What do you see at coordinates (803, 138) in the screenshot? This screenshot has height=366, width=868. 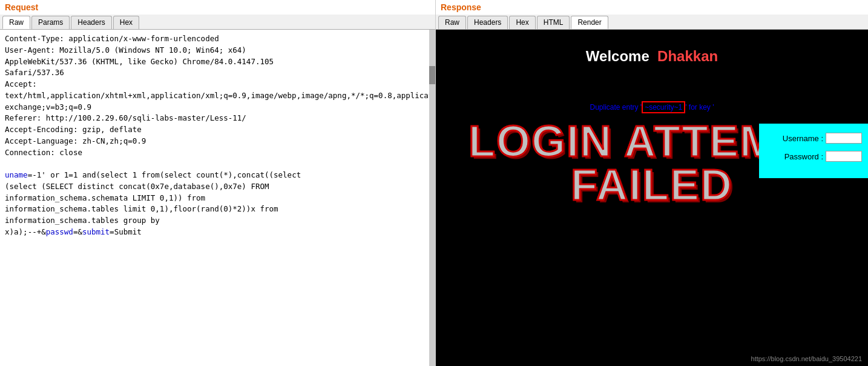 I see `username-label: Username :` at bounding box center [803, 138].